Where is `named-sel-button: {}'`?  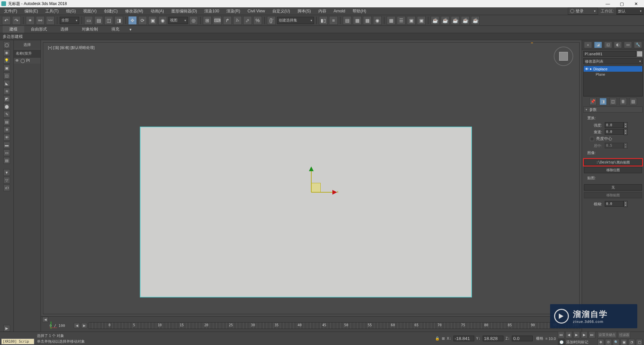 named-sel-button: {}' is located at coordinates (271, 20).